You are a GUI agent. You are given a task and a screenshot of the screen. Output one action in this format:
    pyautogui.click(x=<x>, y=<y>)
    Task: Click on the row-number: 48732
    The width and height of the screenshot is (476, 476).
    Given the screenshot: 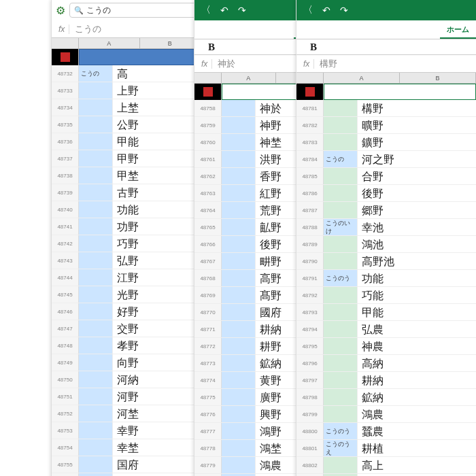 What is the action you would take?
    pyautogui.click(x=65, y=73)
    